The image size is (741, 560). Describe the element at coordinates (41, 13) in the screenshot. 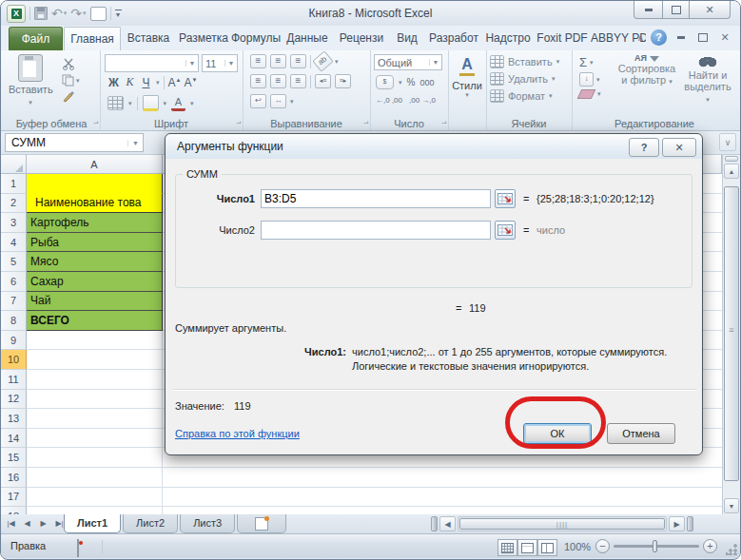

I see `save-button` at that location.